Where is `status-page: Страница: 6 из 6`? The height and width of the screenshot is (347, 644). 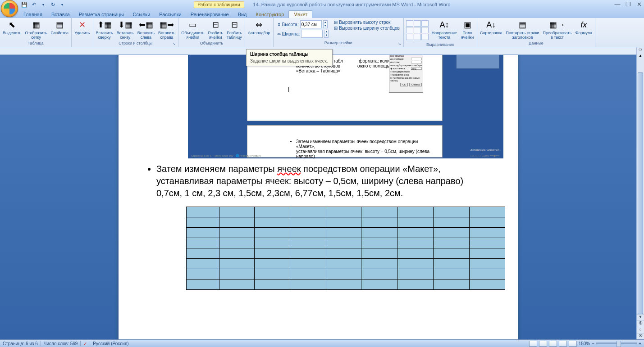 status-page: Страница: 6 из 6 is located at coordinates (20, 344).